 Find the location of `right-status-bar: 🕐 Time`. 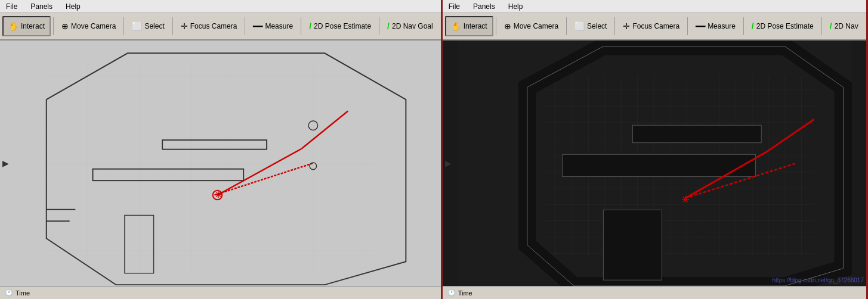

right-status-bar: 🕐 Time is located at coordinates (654, 292).